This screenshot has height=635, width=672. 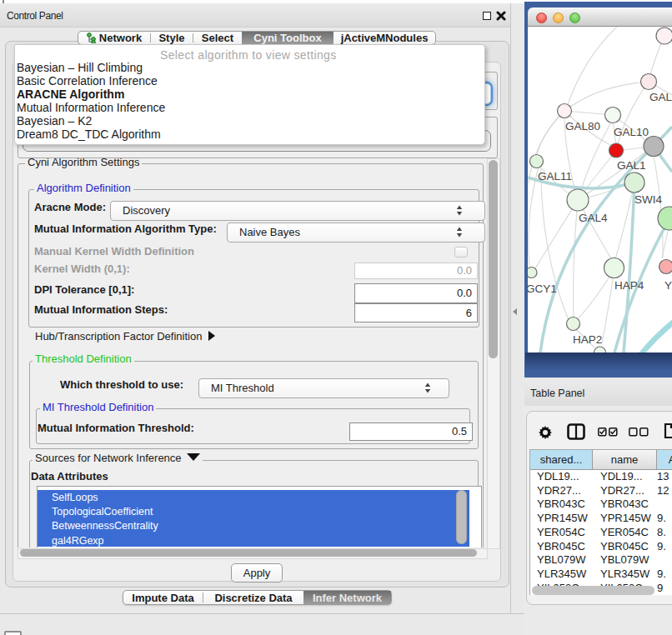 What do you see at coordinates (629, 285) in the screenshot?
I see `svg-text: HAP4` at bounding box center [629, 285].